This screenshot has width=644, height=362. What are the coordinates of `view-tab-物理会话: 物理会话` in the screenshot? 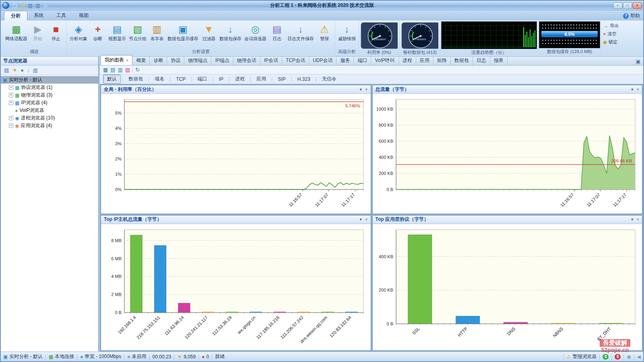 It's located at (247, 60).